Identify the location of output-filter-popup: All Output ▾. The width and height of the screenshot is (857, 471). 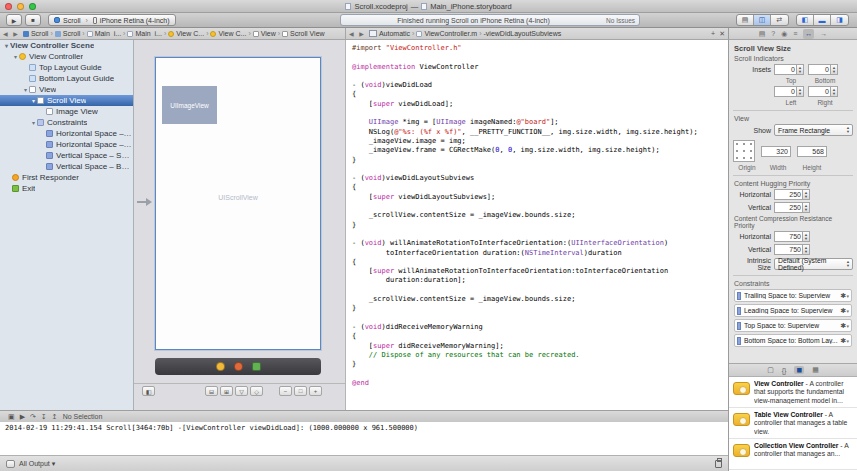
(37, 464).